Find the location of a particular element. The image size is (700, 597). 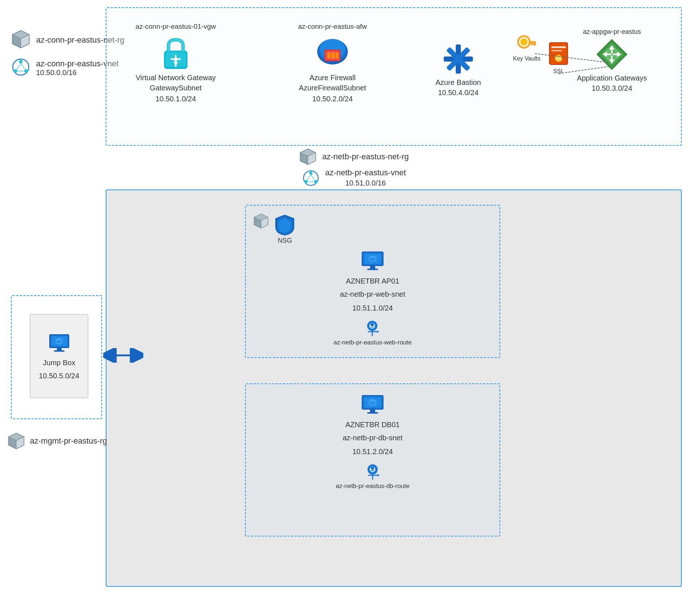

nsg-label: NSG is located at coordinates (285, 241).